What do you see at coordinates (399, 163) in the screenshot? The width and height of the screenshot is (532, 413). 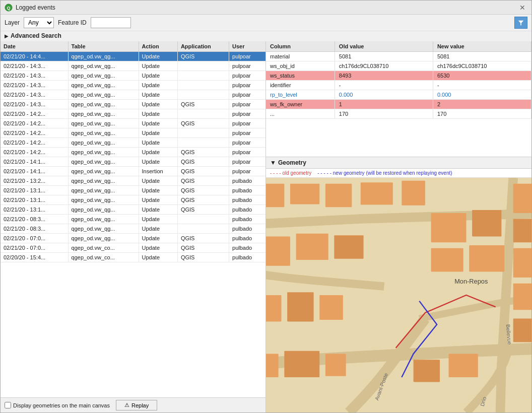 I see `geometry-header: ▼ Geometry` at bounding box center [399, 163].